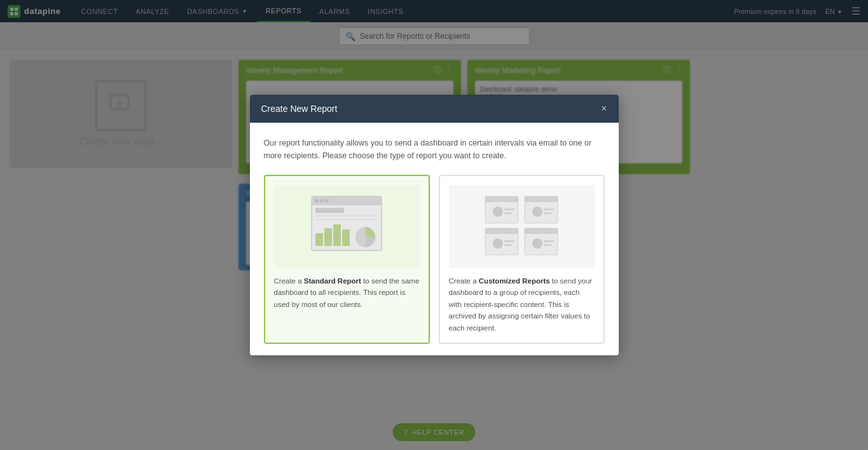 The image size is (868, 450). Describe the element at coordinates (434, 109) in the screenshot. I see `modal-header: Create New Report ×` at that location.